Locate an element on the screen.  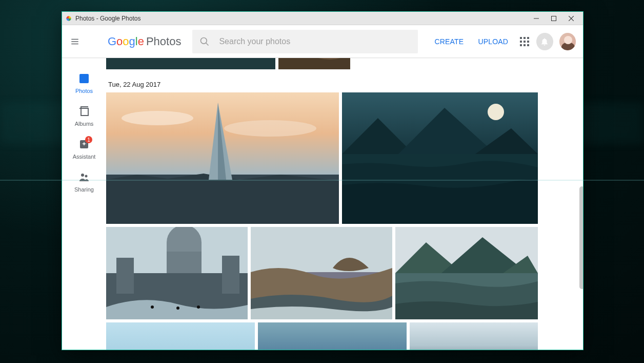
sidebar-item-label: Assistant is located at coordinates (84, 157).